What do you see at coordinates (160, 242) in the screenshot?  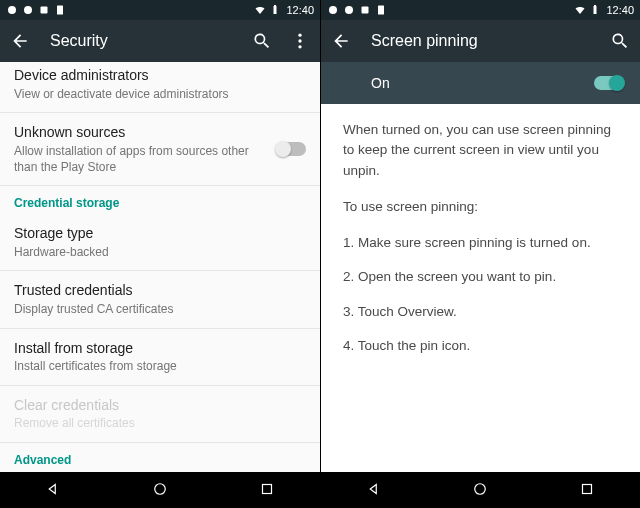 I see `row-storage-type: Storage type Hardware-backed` at bounding box center [160, 242].